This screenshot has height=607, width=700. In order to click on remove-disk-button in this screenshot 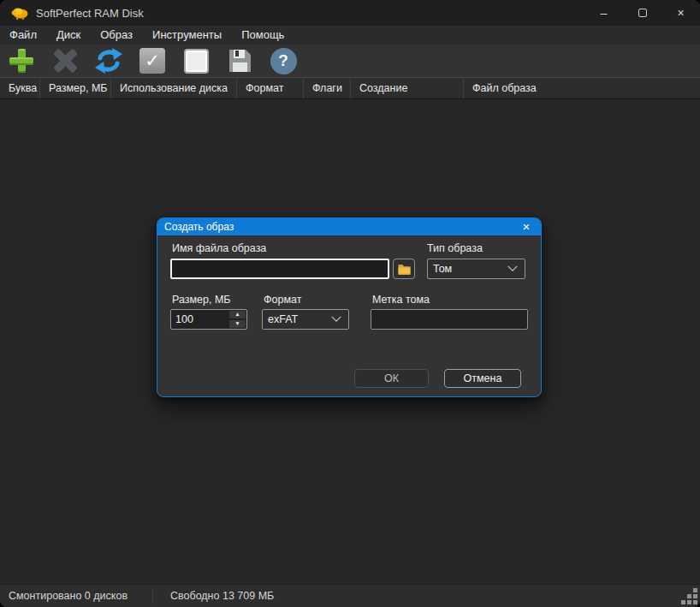, I will do `click(65, 61)`.